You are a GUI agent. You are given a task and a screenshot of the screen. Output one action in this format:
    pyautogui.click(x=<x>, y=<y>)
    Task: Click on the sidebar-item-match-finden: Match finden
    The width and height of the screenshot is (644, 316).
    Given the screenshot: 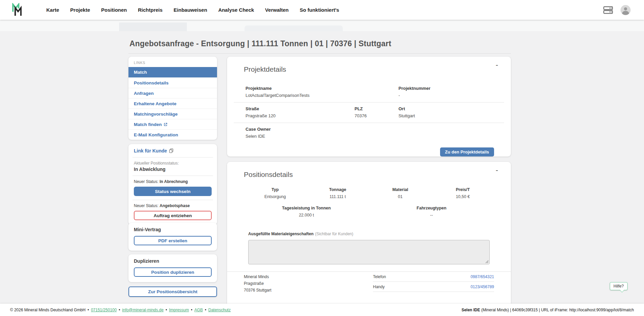 What is the action you would take?
    pyautogui.click(x=173, y=124)
    